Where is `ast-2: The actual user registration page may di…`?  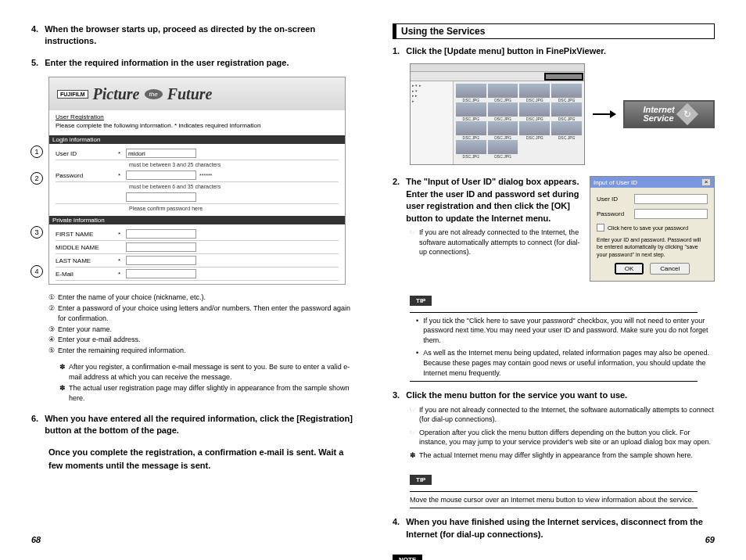
ast-2: The actual user registration page may di… is located at coordinates (211, 393).